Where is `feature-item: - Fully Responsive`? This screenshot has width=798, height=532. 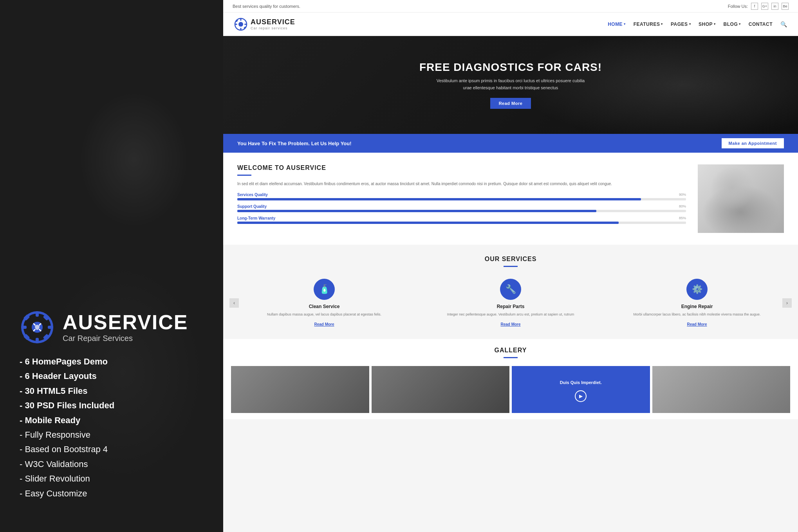 feature-item: - Fully Responsive is located at coordinates (116, 435).